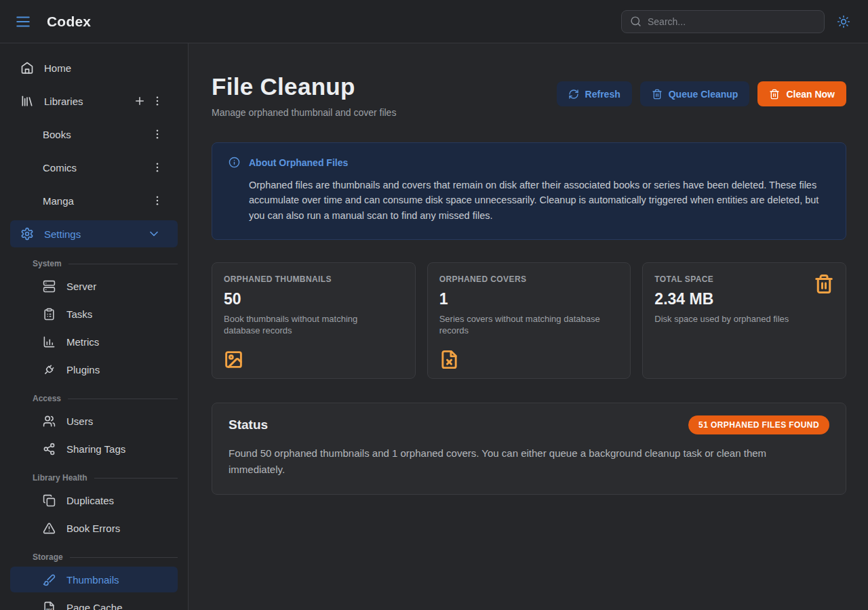  What do you see at coordinates (529, 96) in the screenshot?
I see `page-header: File Cleanup Manage orphaned thumbnail a…` at bounding box center [529, 96].